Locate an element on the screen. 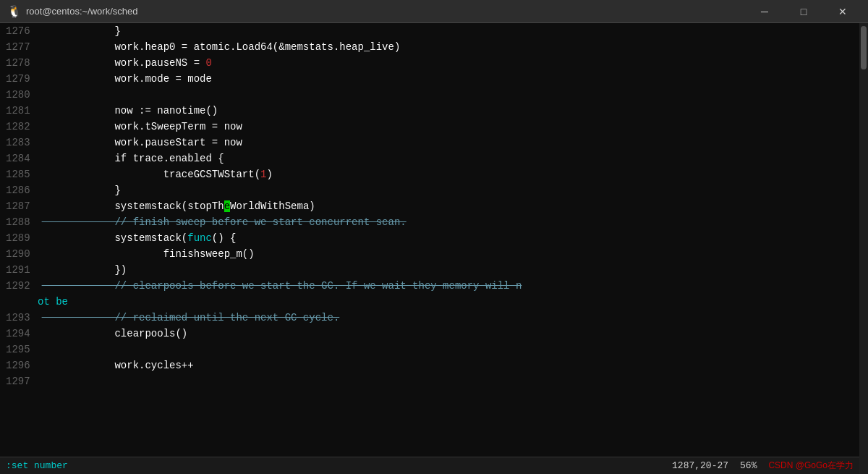  code-line: 1281 now := nanotime() is located at coordinates (430, 111).